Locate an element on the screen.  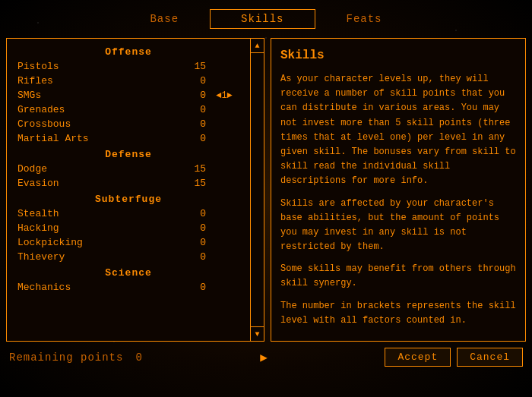
scroll-down-button: ▼ is located at coordinates (258, 334).